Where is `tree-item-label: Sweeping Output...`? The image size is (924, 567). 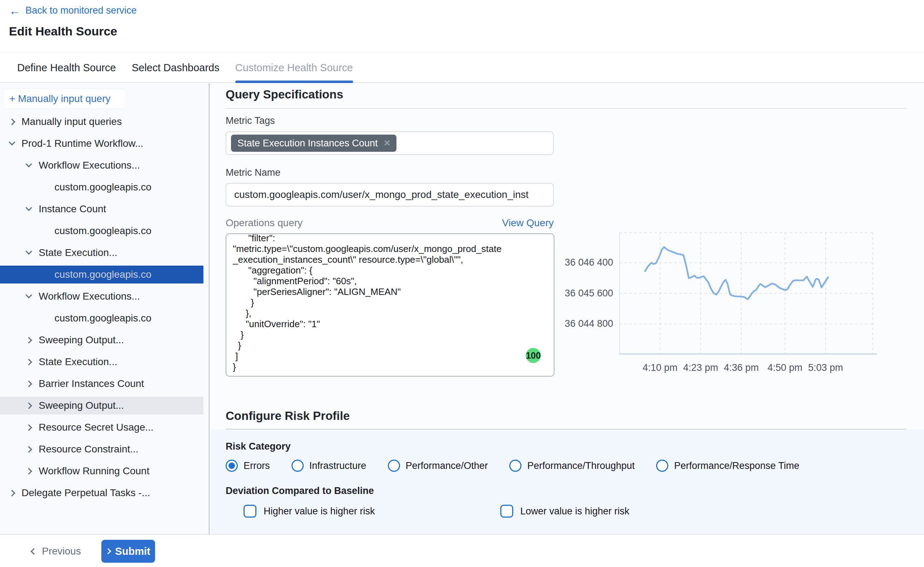 tree-item-label: Sweeping Output... is located at coordinates (81, 406).